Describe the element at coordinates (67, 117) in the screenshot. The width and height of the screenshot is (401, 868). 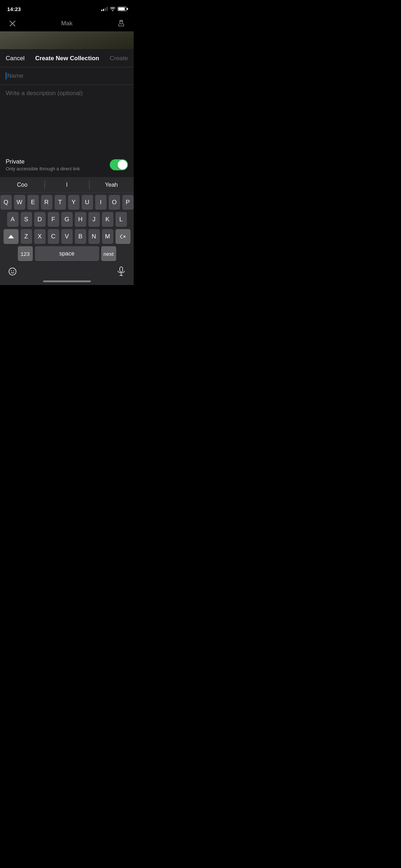
I see `description-input-row: Write a description (optional)` at that location.